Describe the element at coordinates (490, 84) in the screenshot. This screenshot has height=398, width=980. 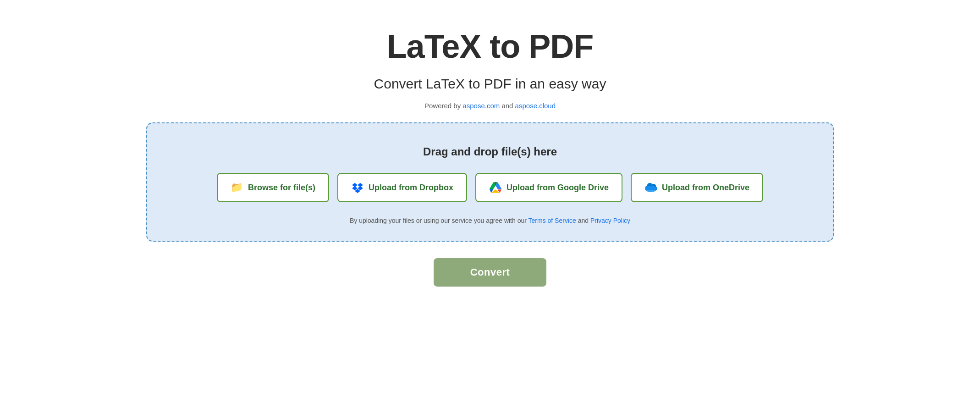
I see `page-subtitle: Convert LaTeX to PDF in an easy way` at that location.